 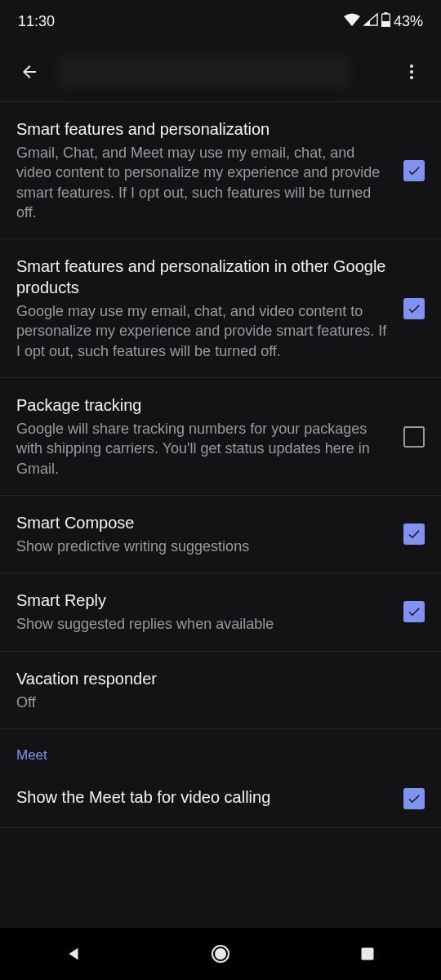 What do you see at coordinates (202, 129) in the screenshot?
I see `setting-title: Smart features and personalization` at bounding box center [202, 129].